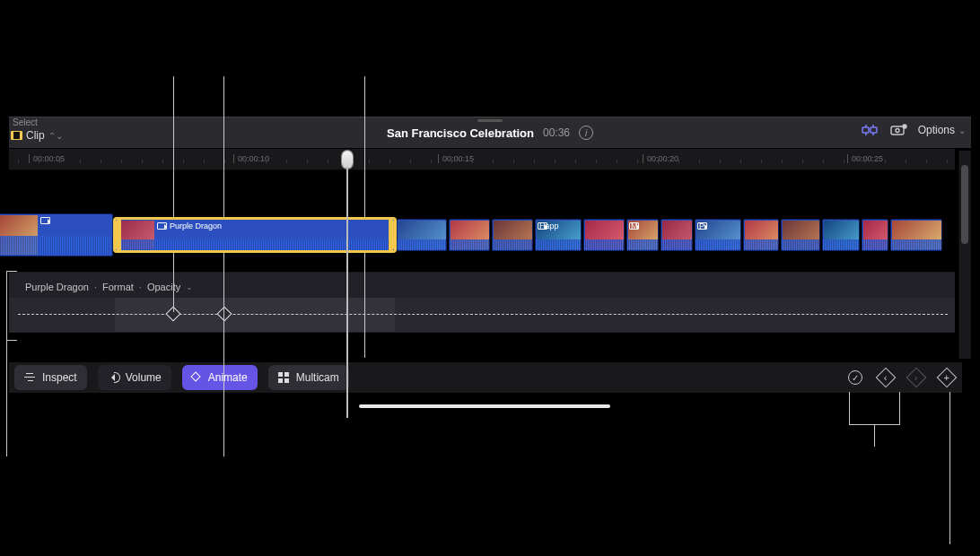 Image resolution: width=980 pixels, height=556 pixels. What do you see at coordinates (965, 204) in the screenshot?
I see `vertical-scroll-handle` at bounding box center [965, 204].